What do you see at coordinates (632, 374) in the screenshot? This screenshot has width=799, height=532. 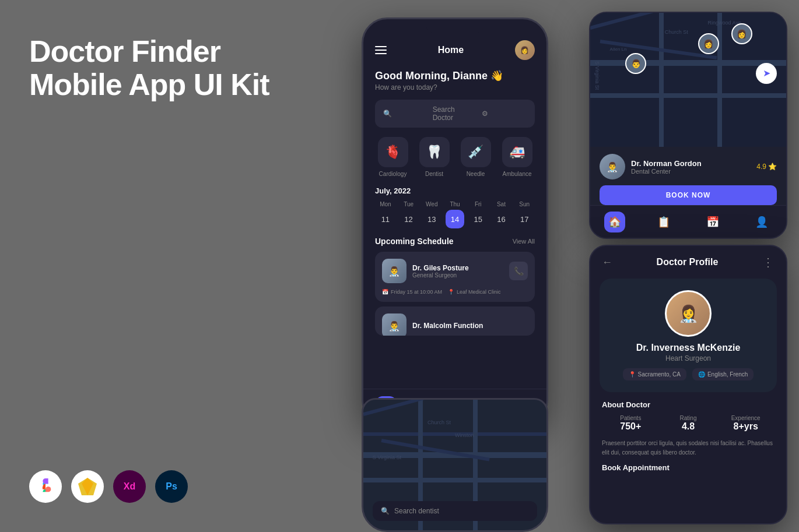 I see `location-pin-icon: 📍` at bounding box center [632, 374].